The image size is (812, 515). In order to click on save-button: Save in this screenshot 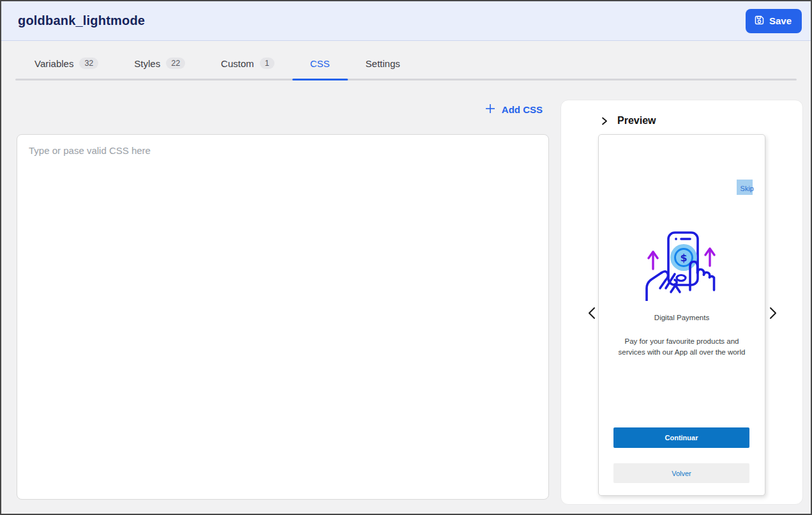, I will do `click(774, 21)`.